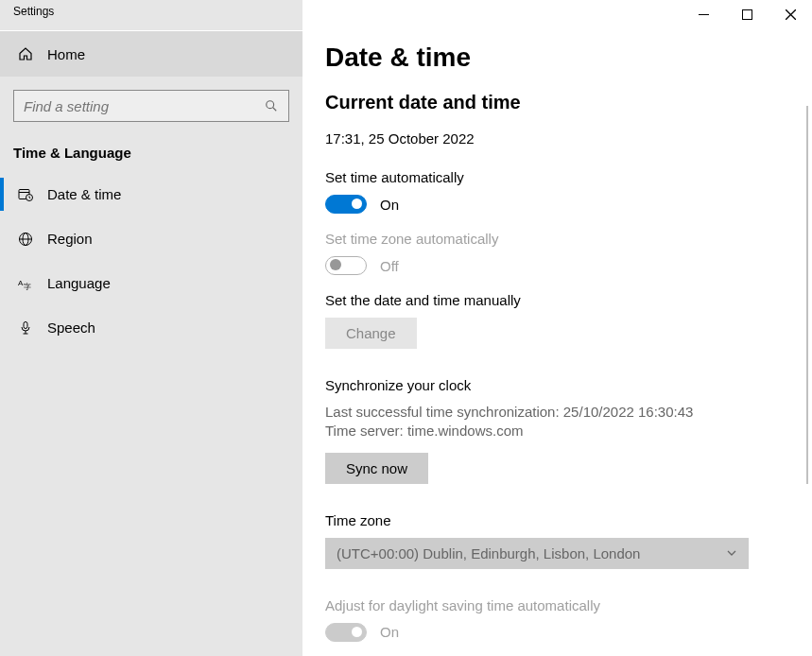 This screenshot has height=656, width=812. What do you see at coordinates (558, 138) in the screenshot?
I see `current-date-time-value: 17:31, 25 October 2022` at bounding box center [558, 138].